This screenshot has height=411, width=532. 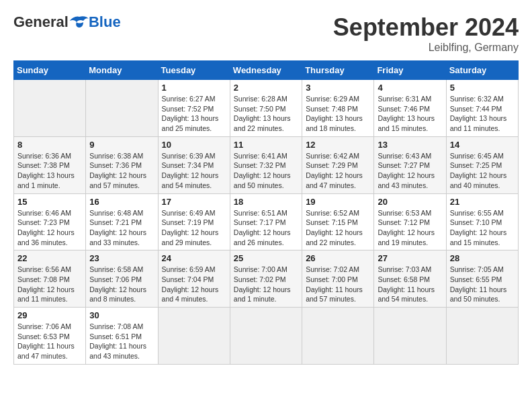 I want to click on day-info: Sunrise: 7:08 AMSunset: 6:51 PMDaylight:…, so click(x=122, y=341).